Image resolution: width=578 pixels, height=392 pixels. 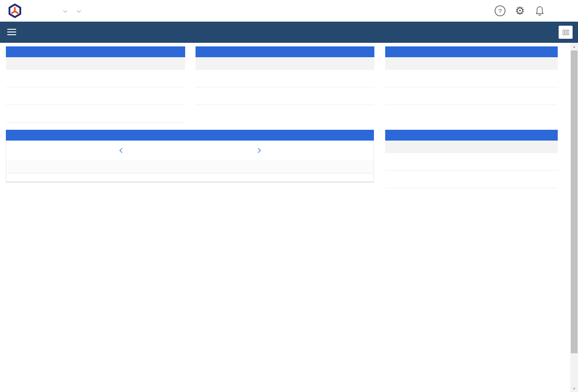 I want to click on completed-orders-calendar-card, so click(x=190, y=156).